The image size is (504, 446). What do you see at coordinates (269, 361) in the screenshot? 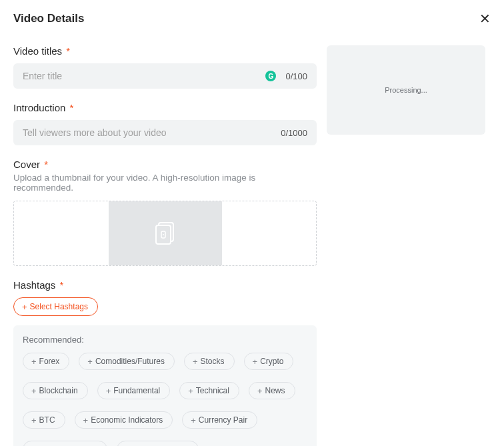
I see `recommended-tag-chip: +Crypto` at bounding box center [269, 361].